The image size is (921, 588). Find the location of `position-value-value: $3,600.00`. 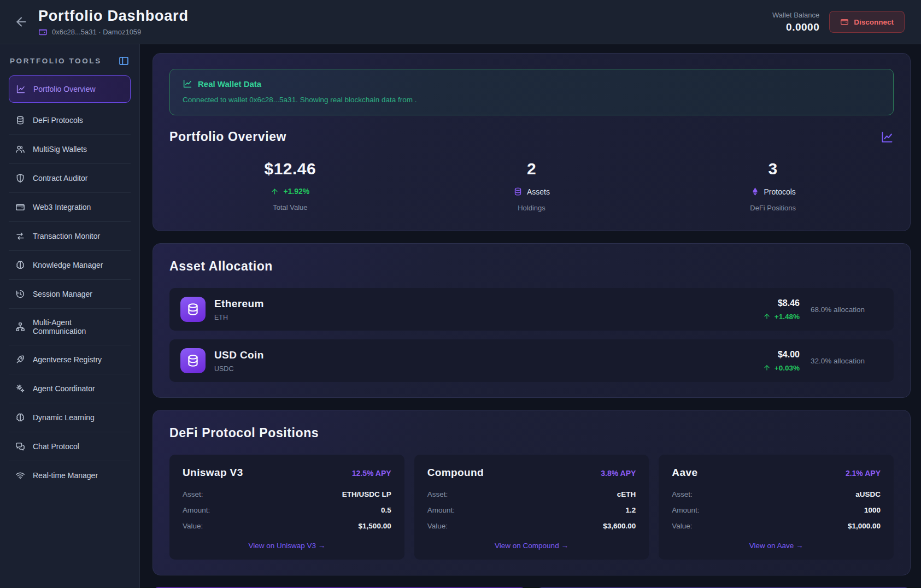

position-value-value: $3,600.00 is located at coordinates (619, 526).